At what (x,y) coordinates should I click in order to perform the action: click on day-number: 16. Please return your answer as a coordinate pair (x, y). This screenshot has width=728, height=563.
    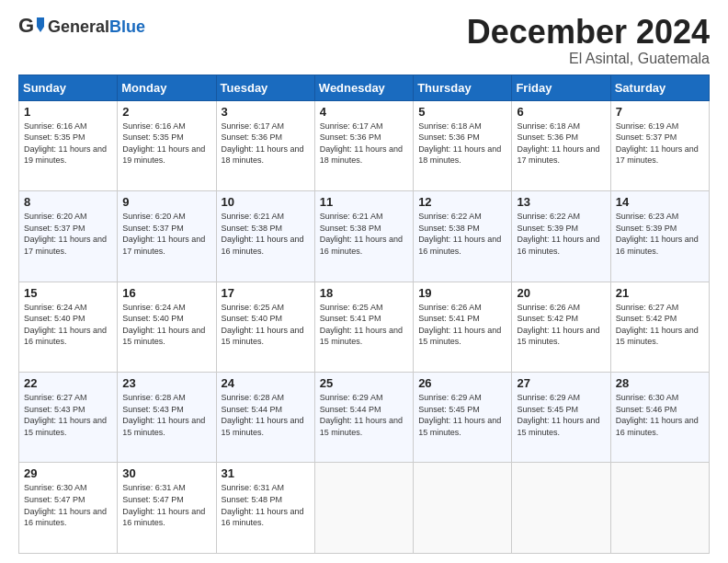
    Looking at the image, I should click on (166, 293).